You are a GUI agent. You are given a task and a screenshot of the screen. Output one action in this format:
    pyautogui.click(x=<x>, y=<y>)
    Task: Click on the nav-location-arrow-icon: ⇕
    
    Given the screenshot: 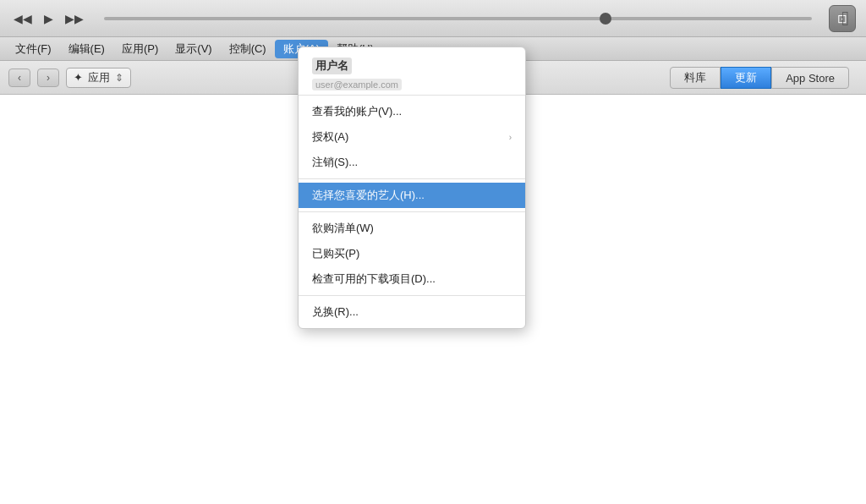 What is the action you would take?
    pyautogui.click(x=119, y=78)
    